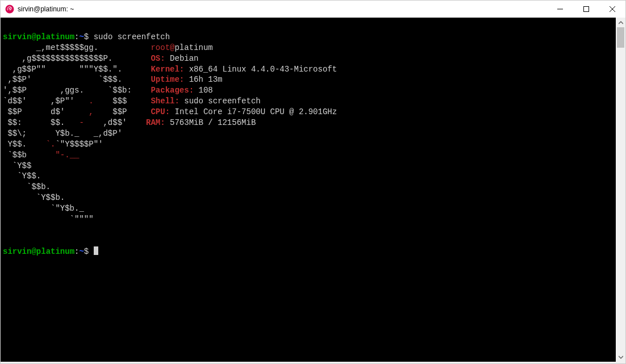 Image resolution: width=626 pixels, height=364 pixels. I want to click on art-16: `"Y$b._, so click(77, 208).